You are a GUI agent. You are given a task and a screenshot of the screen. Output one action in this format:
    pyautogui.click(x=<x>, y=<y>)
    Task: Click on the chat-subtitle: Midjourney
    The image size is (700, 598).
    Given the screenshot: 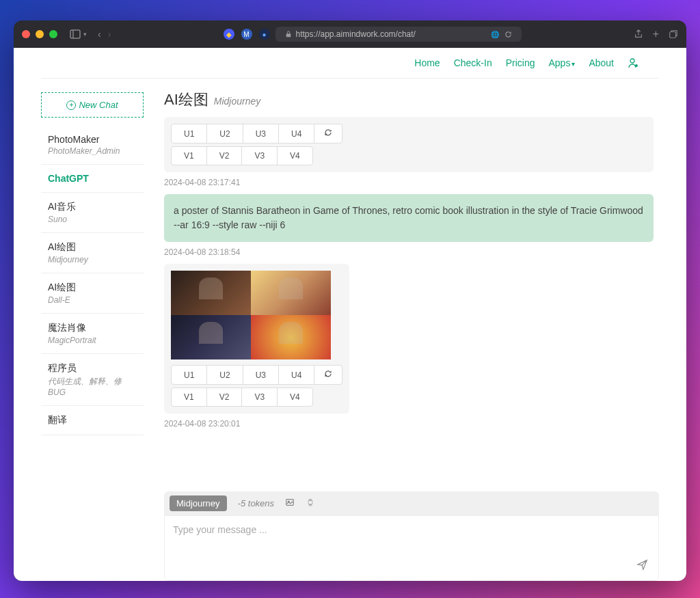 What is the action you would take?
    pyautogui.click(x=237, y=101)
    